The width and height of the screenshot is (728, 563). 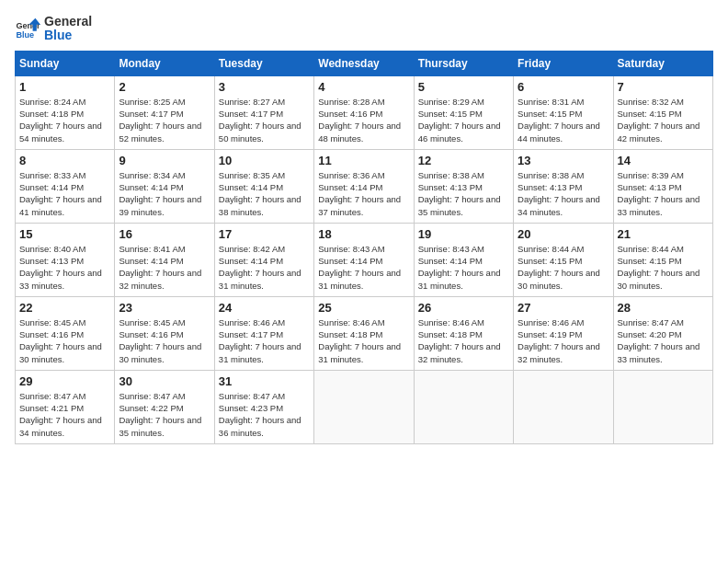 What do you see at coordinates (164, 307) in the screenshot?
I see `day-number: 23` at bounding box center [164, 307].